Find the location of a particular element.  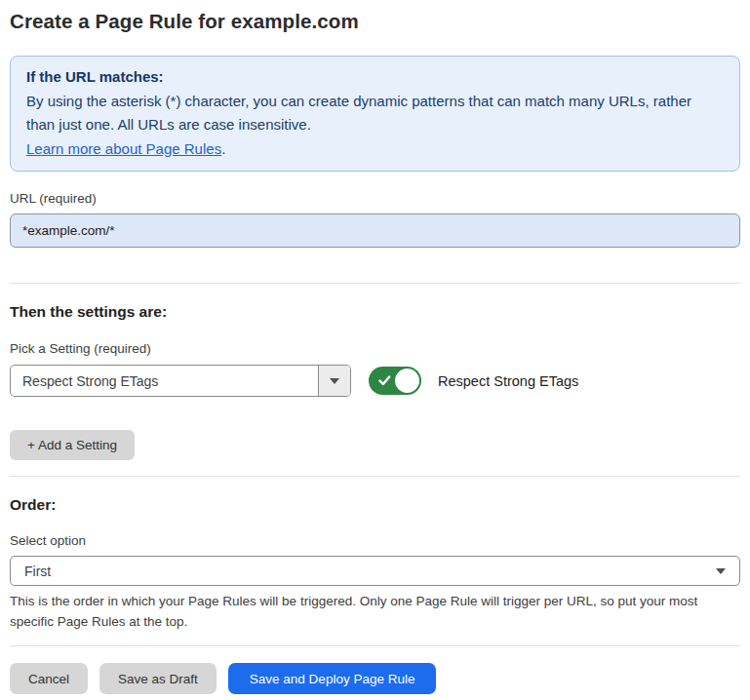

page-title: Create a Page Rule for example.com is located at coordinates (375, 21).